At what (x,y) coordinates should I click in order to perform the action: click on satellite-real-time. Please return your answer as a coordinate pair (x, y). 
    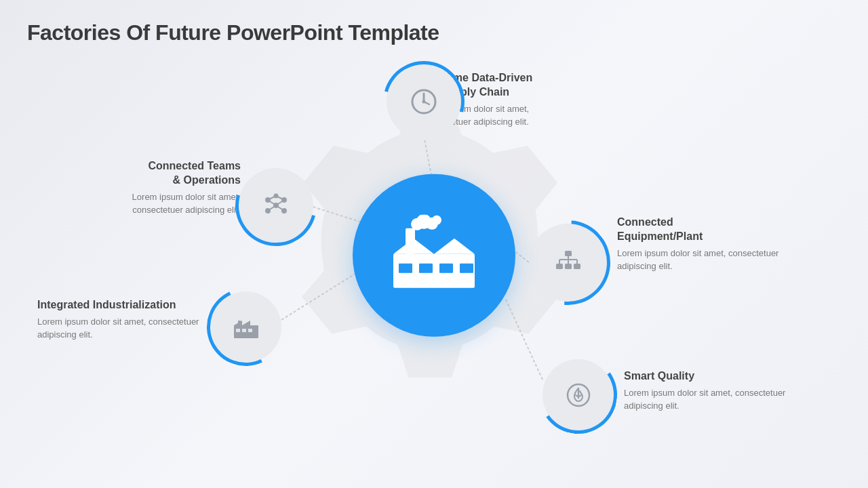
    Looking at the image, I should click on (424, 102).